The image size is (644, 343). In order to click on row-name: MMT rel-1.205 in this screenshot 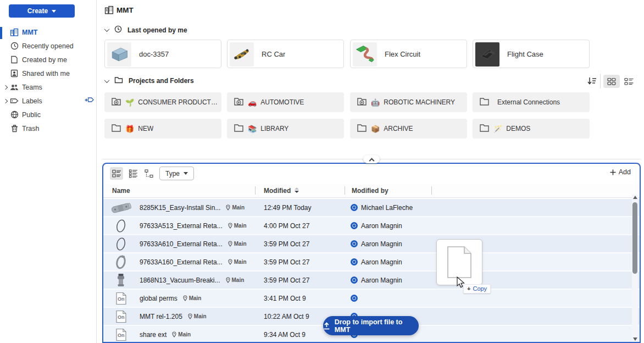, I will do `click(161, 317)`.